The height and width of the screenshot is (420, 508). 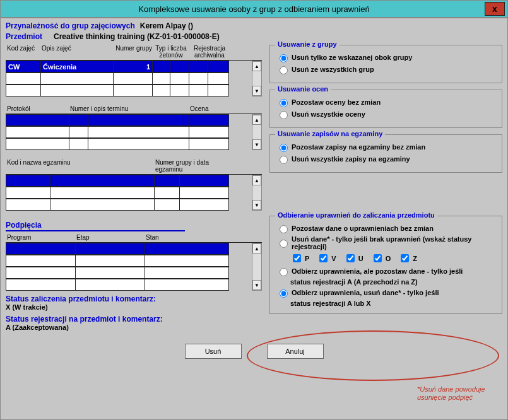 What do you see at coordinates (284, 272) in the screenshot?
I see `radio-odbierz-pozostaw` at bounding box center [284, 272].